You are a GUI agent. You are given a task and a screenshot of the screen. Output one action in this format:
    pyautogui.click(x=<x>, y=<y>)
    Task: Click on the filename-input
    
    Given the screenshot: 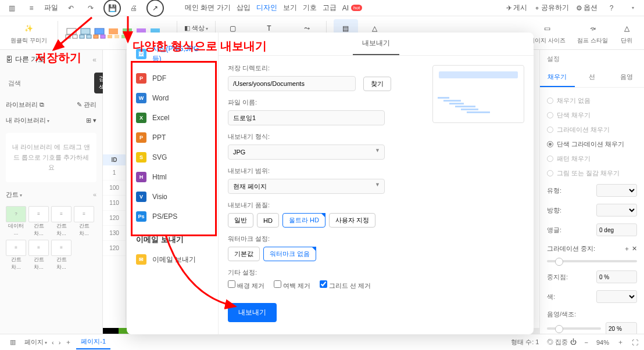 What is the action you would take?
    pyautogui.click(x=306, y=118)
    